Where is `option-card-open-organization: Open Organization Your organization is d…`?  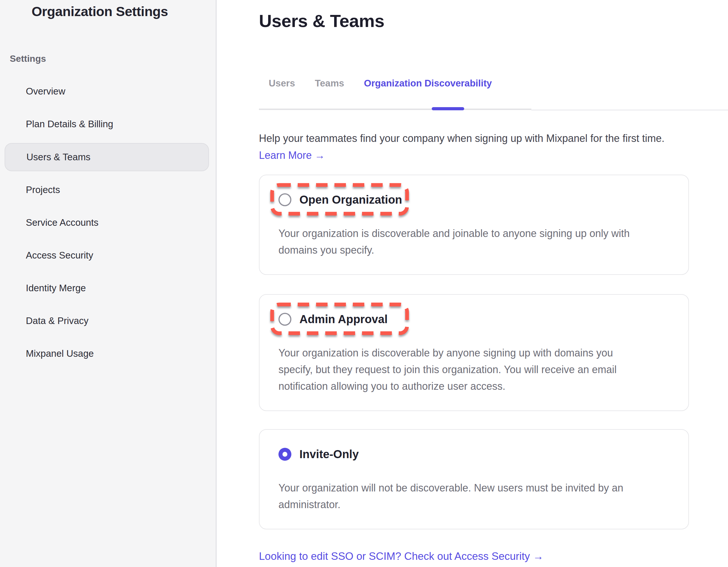
option-card-open-organization: Open Organization Your organization is d… is located at coordinates (474, 225).